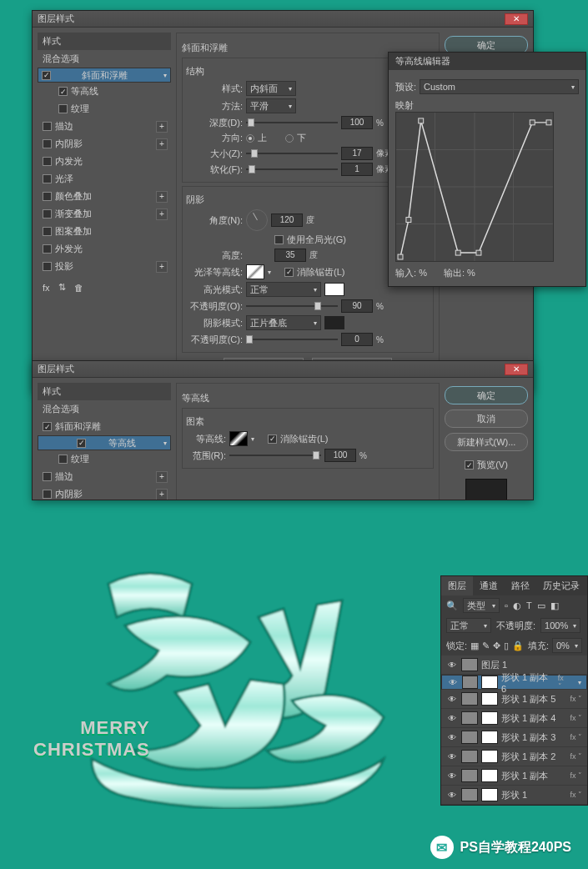  I want to click on opacity-input: 100%, so click(560, 625).